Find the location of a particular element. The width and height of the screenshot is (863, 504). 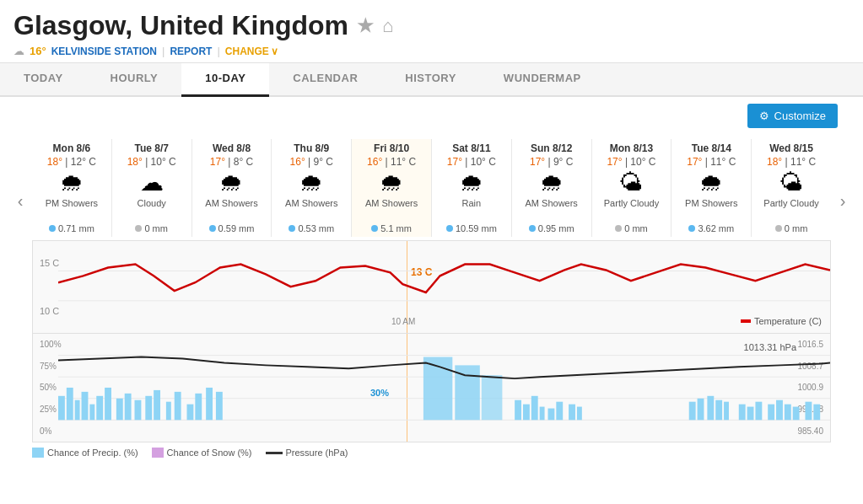

day-col-4: Fri 8/10 16° | 11° C 🌧 AM Showers 5.1 mm is located at coordinates (391, 188).